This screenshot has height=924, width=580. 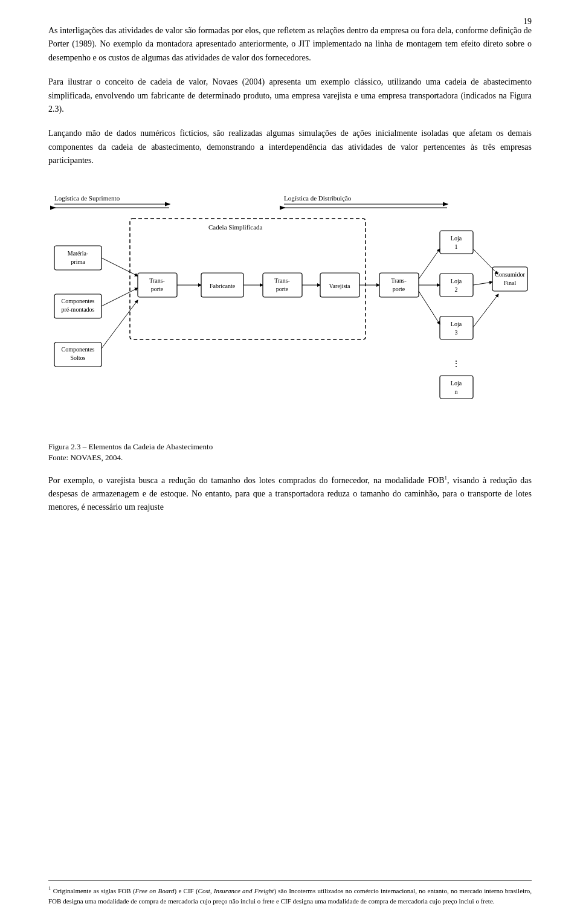 What do you see at coordinates (340, 286) in the screenshot?
I see `varejista-label: Varejista` at bounding box center [340, 286].